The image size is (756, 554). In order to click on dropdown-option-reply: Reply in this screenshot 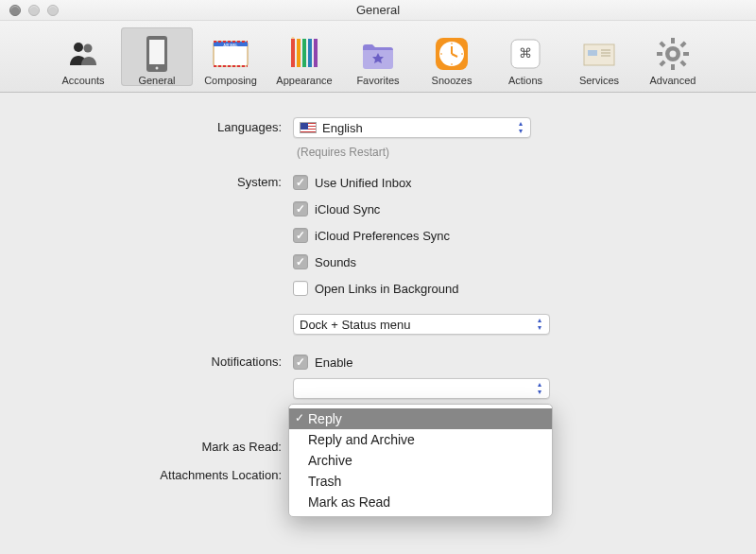, I will do `click(421, 419)`.